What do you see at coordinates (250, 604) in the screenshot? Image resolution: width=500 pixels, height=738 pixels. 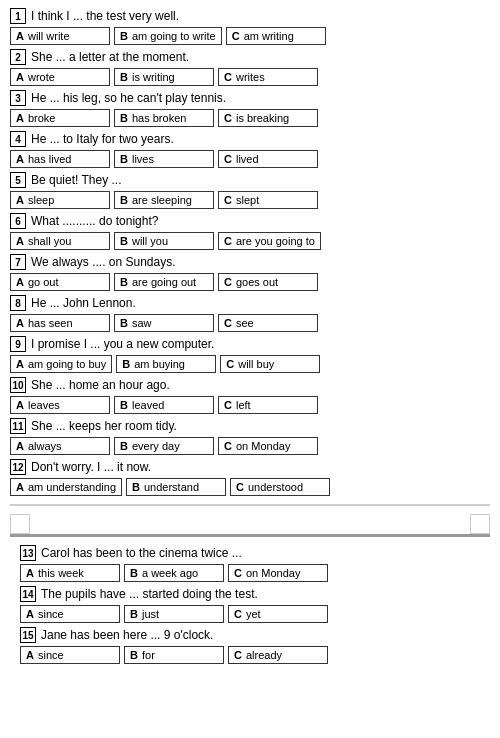 I see `questions2-container: 13Carol has been to the cinema twice ...…` at bounding box center [250, 604].